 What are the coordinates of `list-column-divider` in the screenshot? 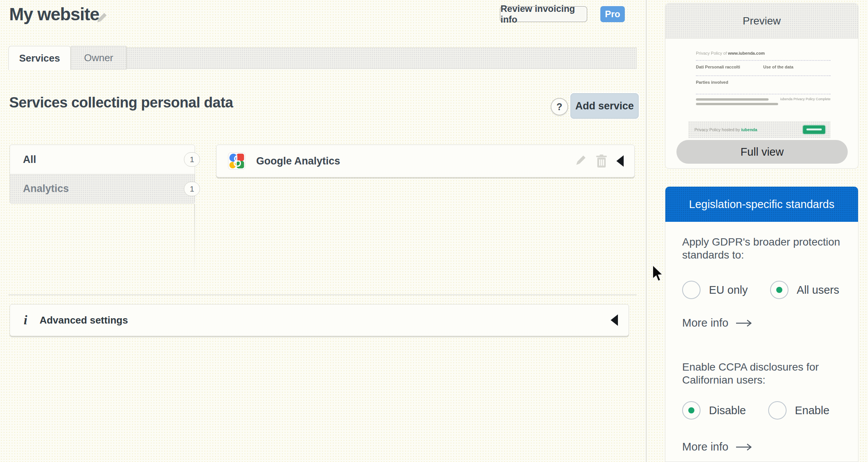 It's located at (195, 239).